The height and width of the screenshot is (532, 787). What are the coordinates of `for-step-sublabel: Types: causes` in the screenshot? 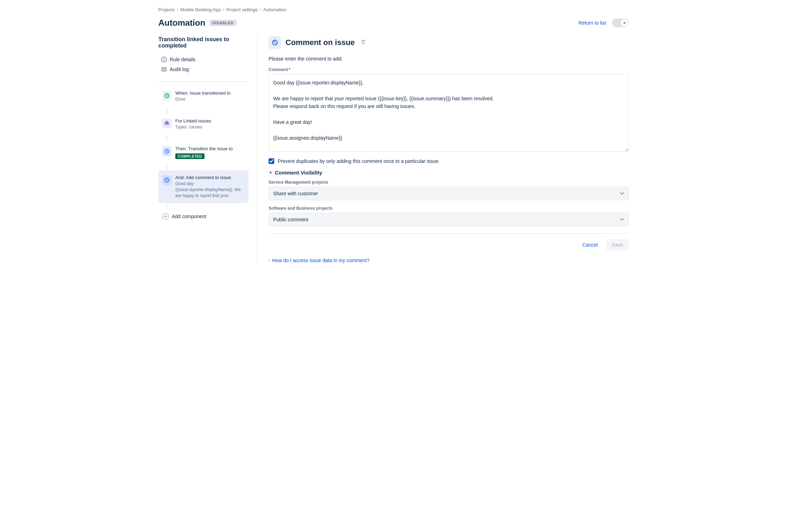 It's located at (210, 127).